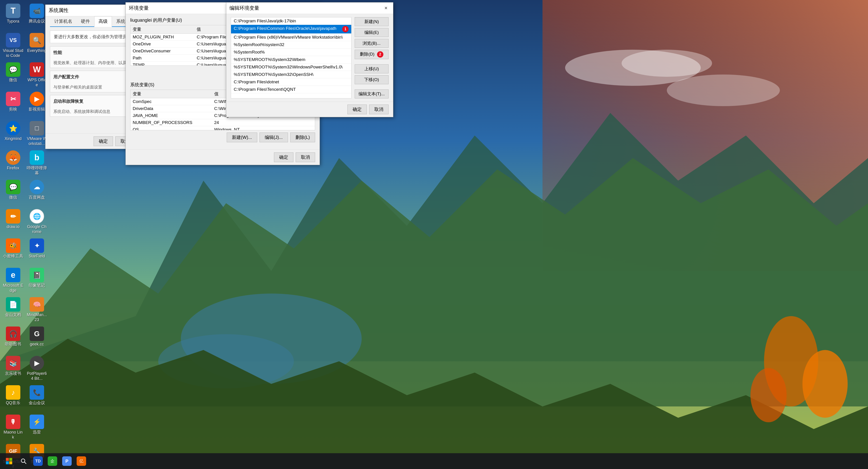  I want to click on perf-title: 性能, so click(58, 53).